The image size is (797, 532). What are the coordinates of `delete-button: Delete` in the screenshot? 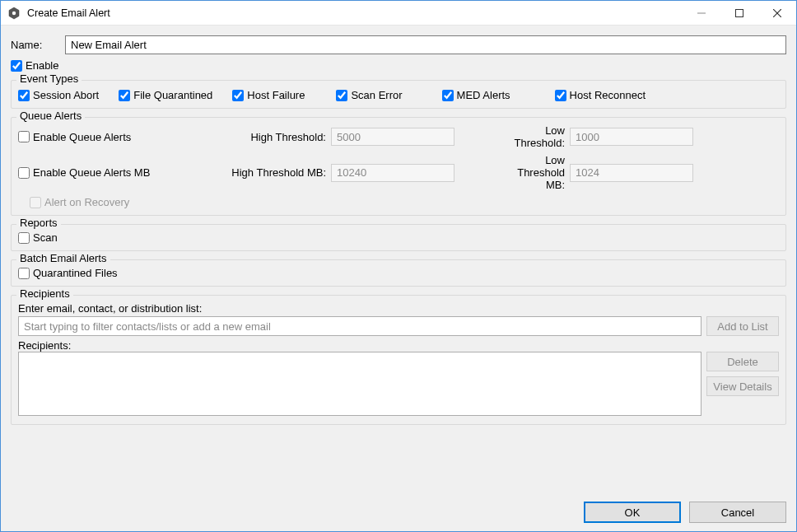 It's located at (743, 362).